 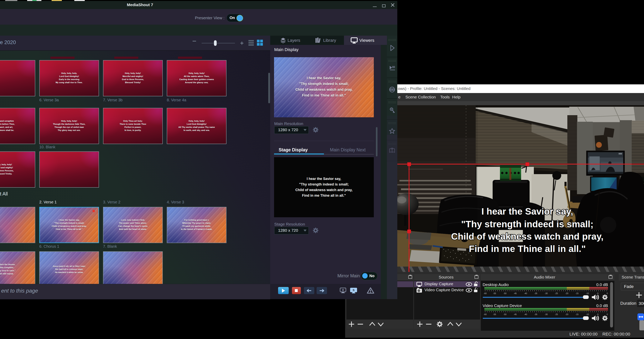 I want to click on svg-text: M, so click(x=343, y=290).